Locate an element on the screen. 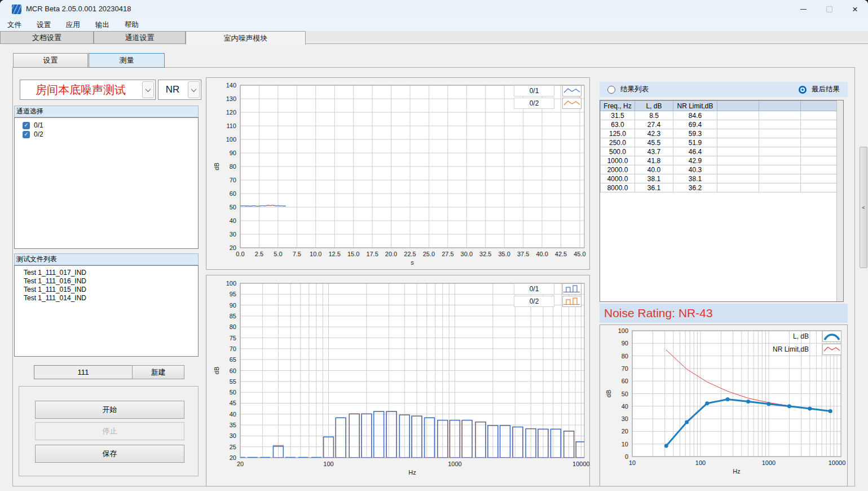  menu-item-output: 输出 is located at coordinates (103, 25).